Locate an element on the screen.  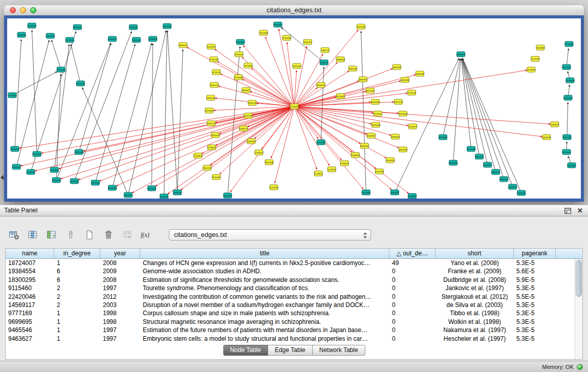
minimize-window-button is located at coordinates (23, 10).